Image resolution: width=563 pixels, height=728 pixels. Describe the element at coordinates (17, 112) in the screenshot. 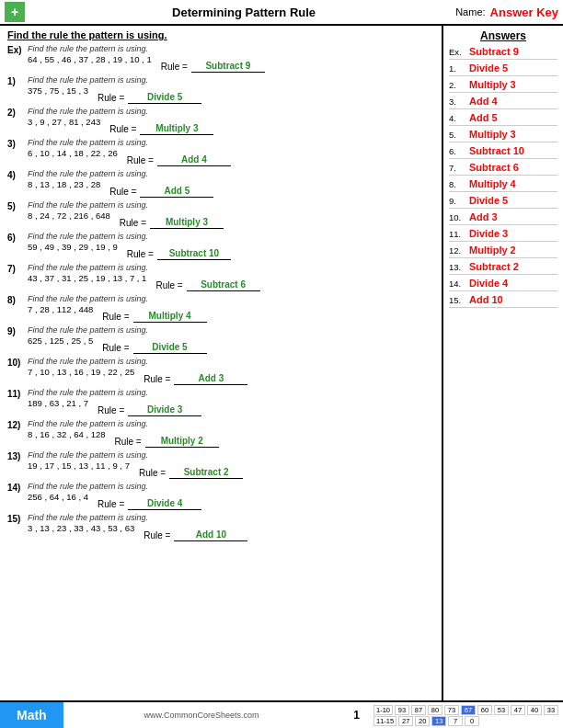

I see `problem-number: 2)` at that location.